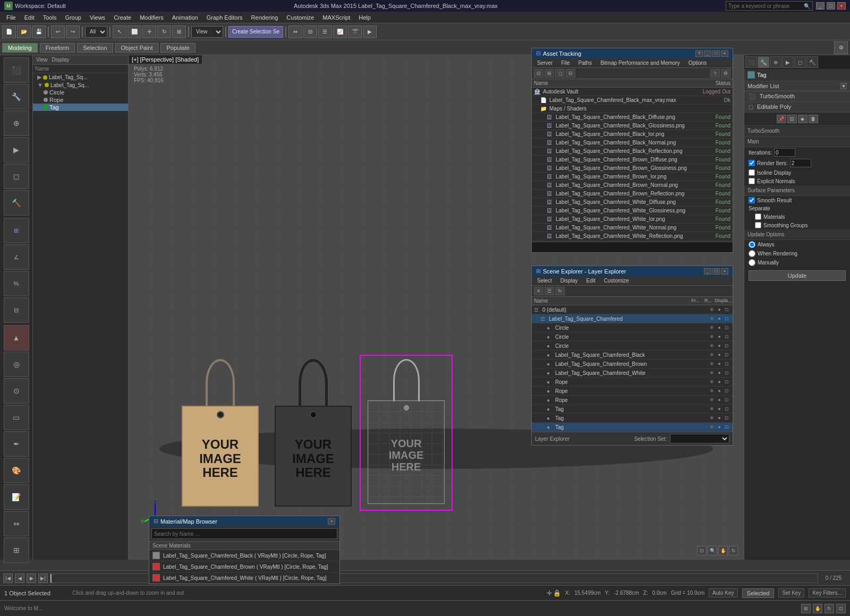  Describe the element at coordinates (632, 364) in the screenshot. I see `se-row: ● Label_Tag_Square_Chamfered_Brown ✱ ● ⊡` at that location.